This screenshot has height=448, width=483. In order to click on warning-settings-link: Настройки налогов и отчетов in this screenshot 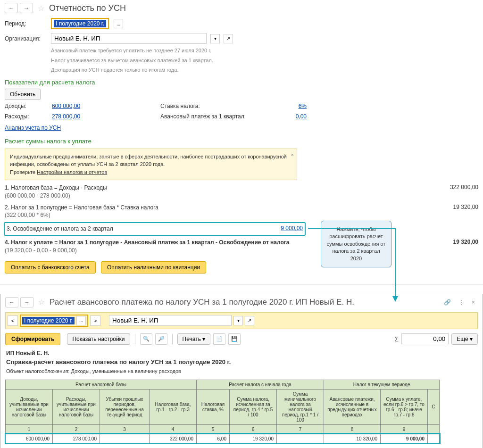, I will do `click(72, 172)`.